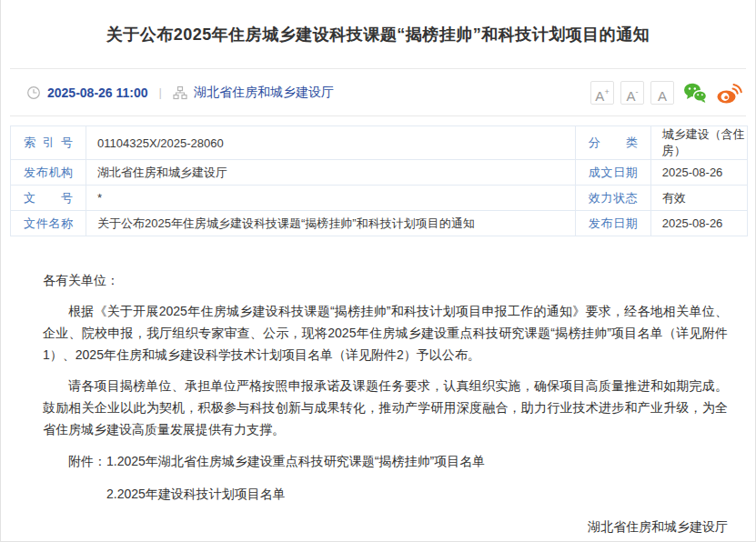 The width and height of the screenshot is (756, 542). I want to click on category-value: 城乡建设（含住房）, so click(699, 144).